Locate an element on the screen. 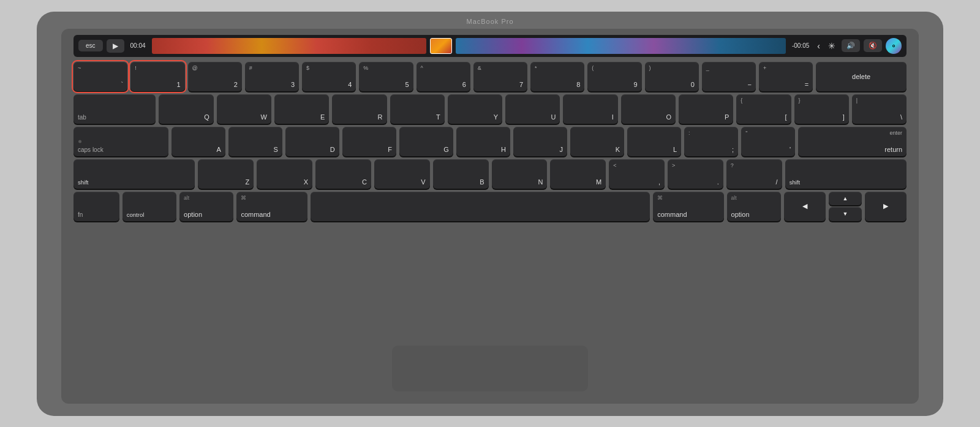  row-asdf: caps lock A S D F G H J K L : ; " ' is located at coordinates (490, 142).